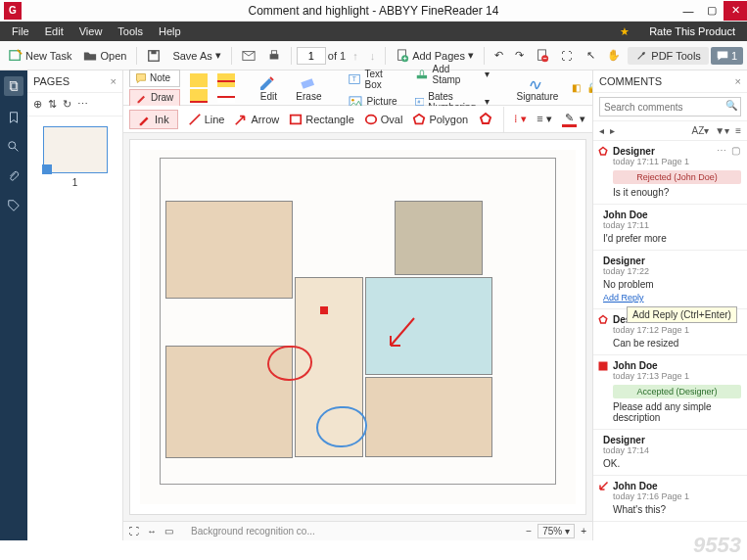 The image size is (747, 560). Describe the element at coordinates (37, 104) in the screenshot. I see `add-page-button: ⊕` at that location.